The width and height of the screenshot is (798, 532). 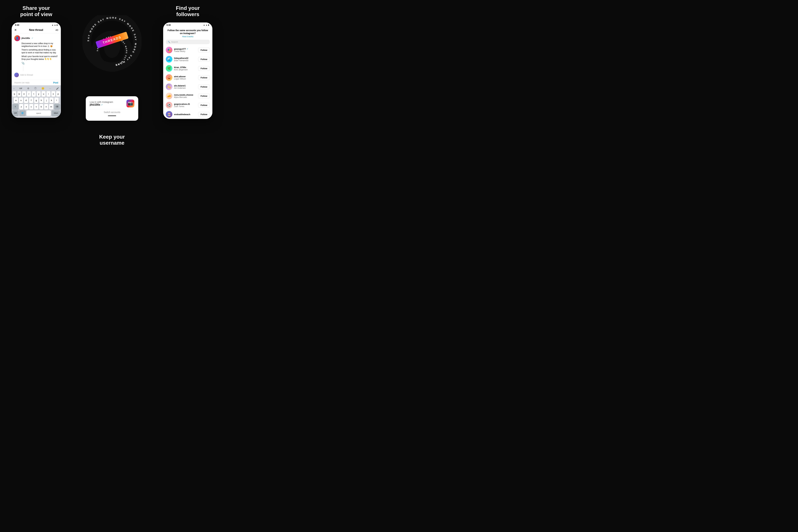 I want to click on follow-item: 💫alo.daiane1Airi AndersenFollow, so click(x=188, y=87).